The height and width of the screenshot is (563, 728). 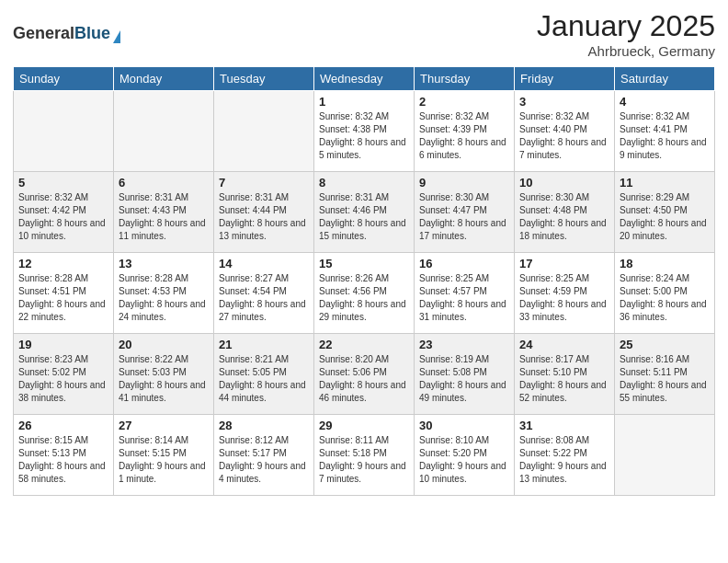 What do you see at coordinates (264, 298) in the screenshot?
I see `day-info: Sunrise: 8:27 AMSunset: 4:54 PMDaylight:…` at bounding box center [264, 298].